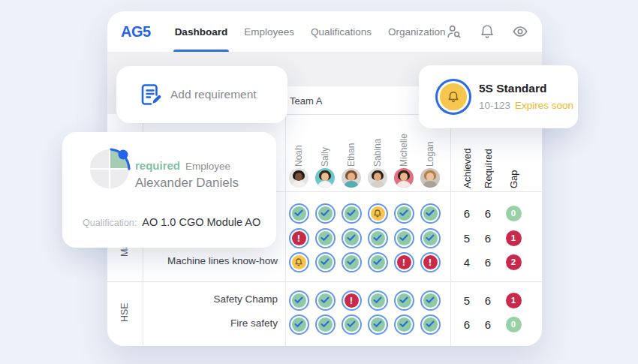 The image size is (638, 364). Describe the element at coordinates (351, 143) in the screenshot. I see `employee-name-header: Ethan` at that location.